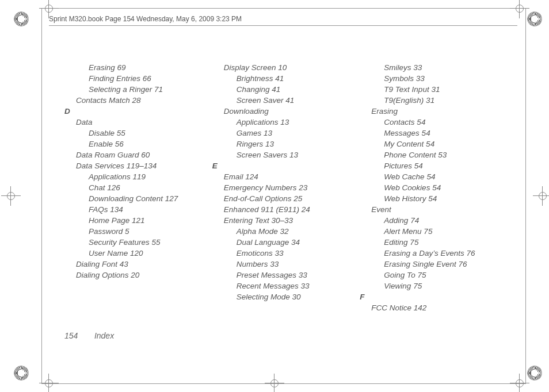 The image size is (549, 392). What do you see at coordinates (434, 253) in the screenshot?
I see `index-entry: Erasing a Day’s Events 76` at bounding box center [434, 253].